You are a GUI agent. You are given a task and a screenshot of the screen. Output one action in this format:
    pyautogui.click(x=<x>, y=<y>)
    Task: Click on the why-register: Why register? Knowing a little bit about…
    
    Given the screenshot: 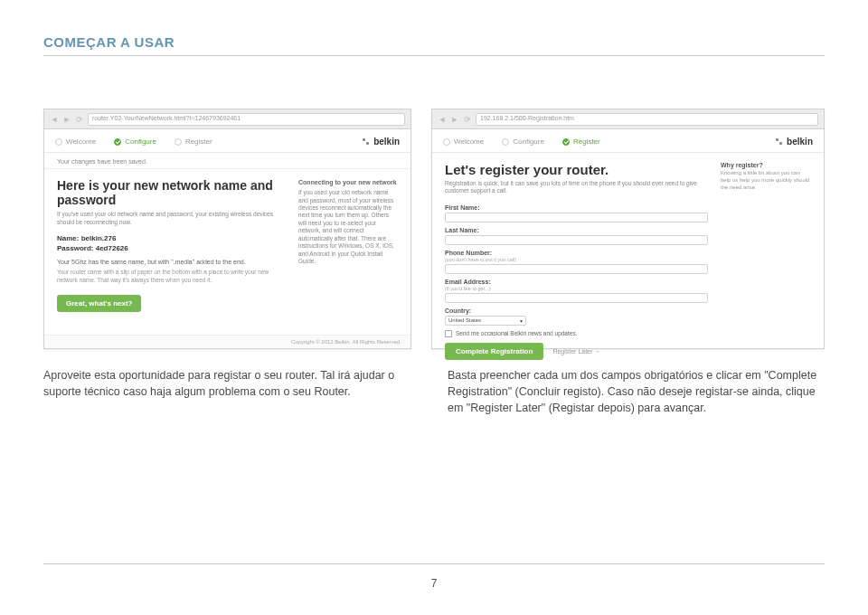 What is the action you would take?
    pyautogui.click(x=766, y=260)
    